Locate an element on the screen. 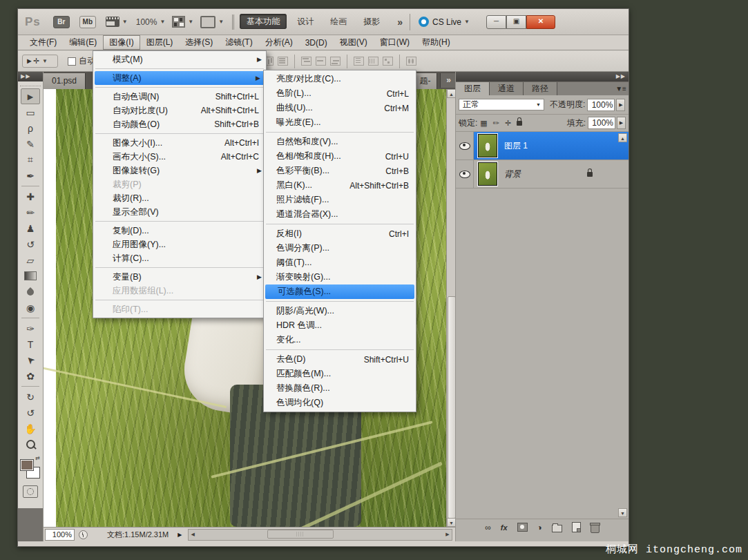 This screenshot has height=560, width=748. menubar-item: 3D(D) is located at coordinates (316, 43).